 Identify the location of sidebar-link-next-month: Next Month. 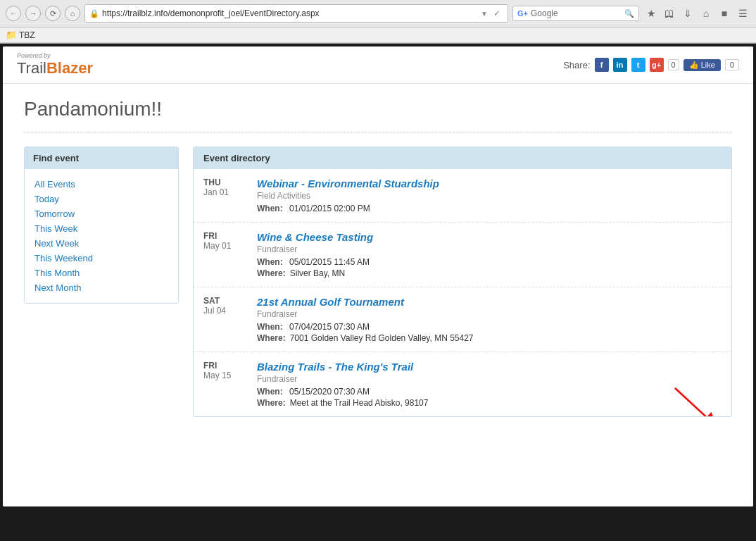
(101, 287).